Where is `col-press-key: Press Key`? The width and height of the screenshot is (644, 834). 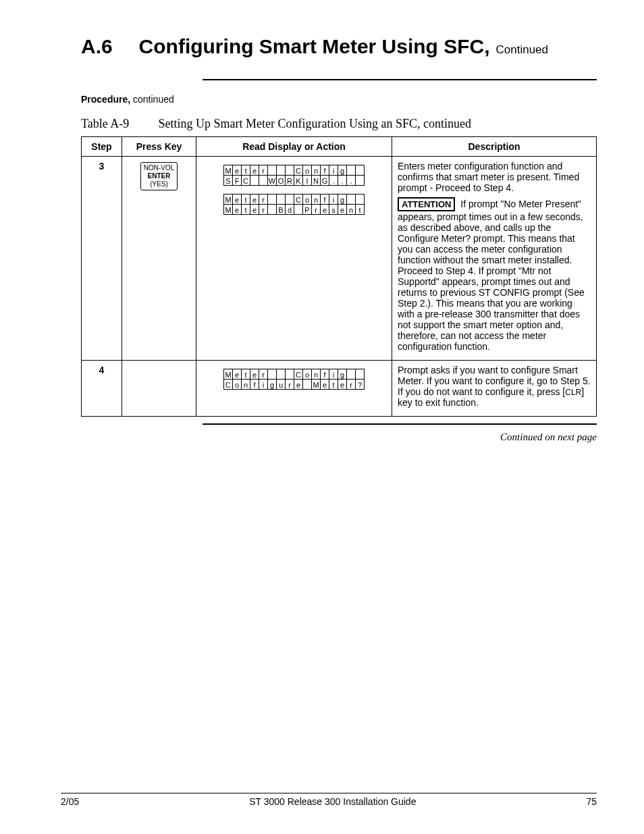
col-press-key: Press Key is located at coordinates (159, 147).